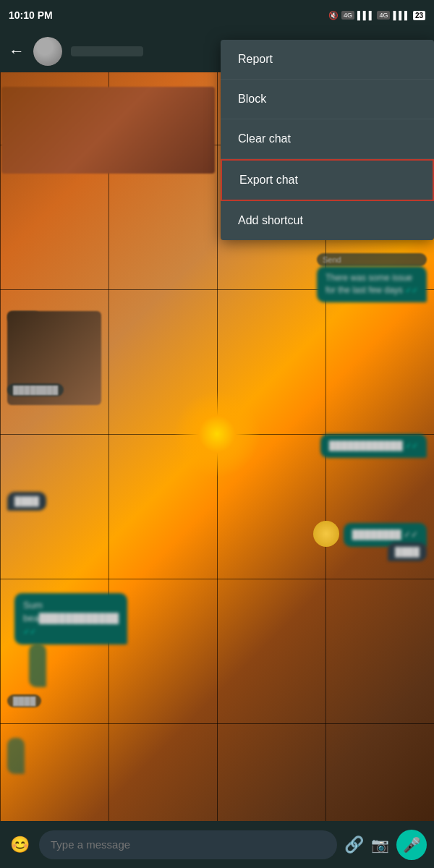  What do you see at coordinates (20, 845) in the screenshot?
I see `emoji-button: 😊` at bounding box center [20, 845].